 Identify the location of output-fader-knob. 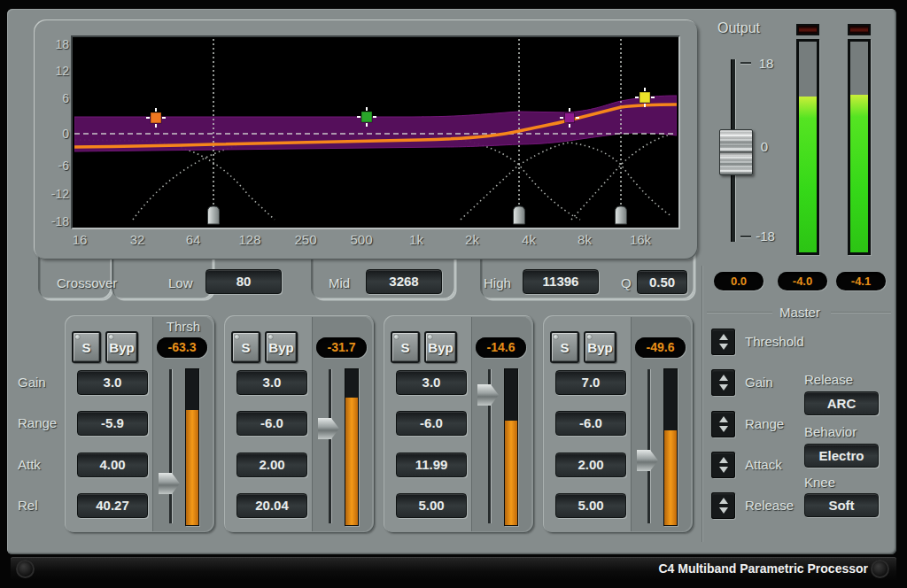
(736, 152).